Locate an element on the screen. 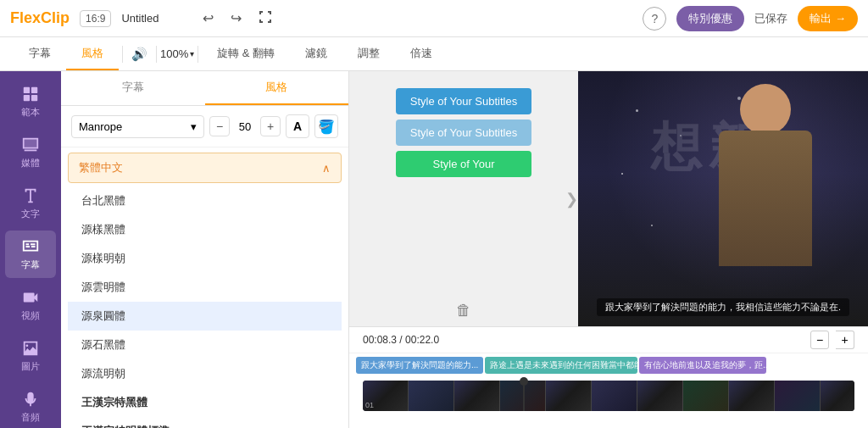 The image size is (868, 428). font-family-arrow: ▾ is located at coordinates (193, 127).